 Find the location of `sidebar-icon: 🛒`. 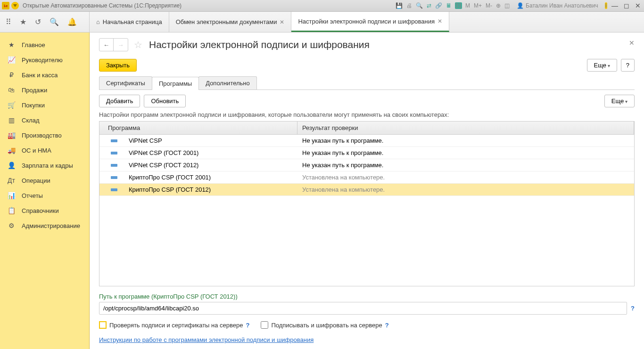

sidebar-icon: 🛒 is located at coordinates (11, 105).